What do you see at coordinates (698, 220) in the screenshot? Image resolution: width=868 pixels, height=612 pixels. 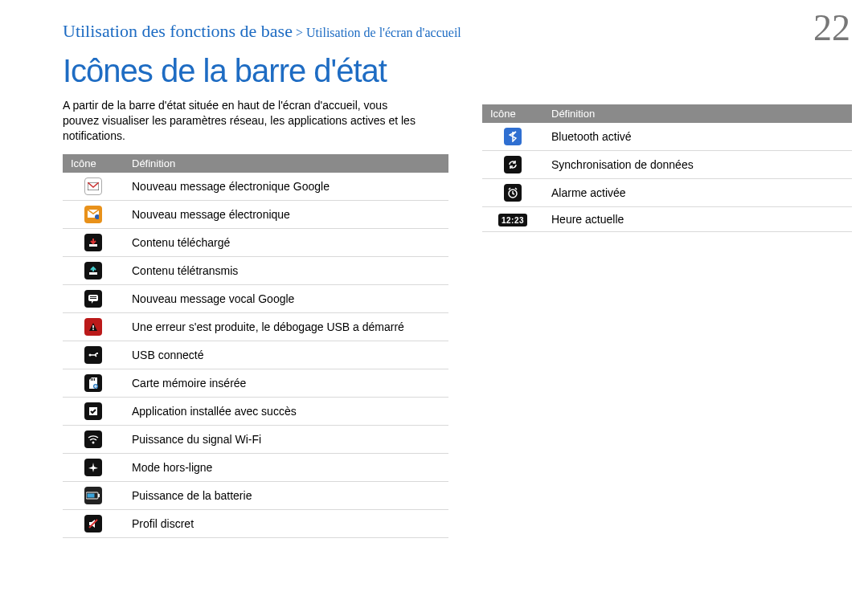 I see `row-definition: Heure actuelle` at bounding box center [698, 220].